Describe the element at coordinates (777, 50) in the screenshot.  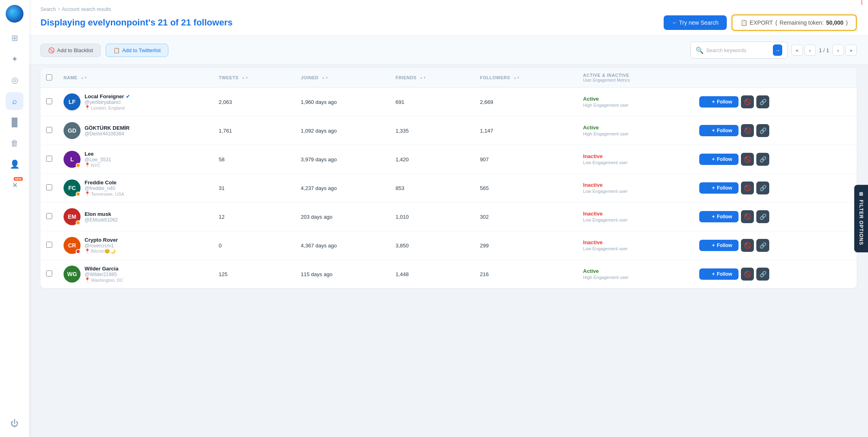
I see `search-go-button: →` at that location.